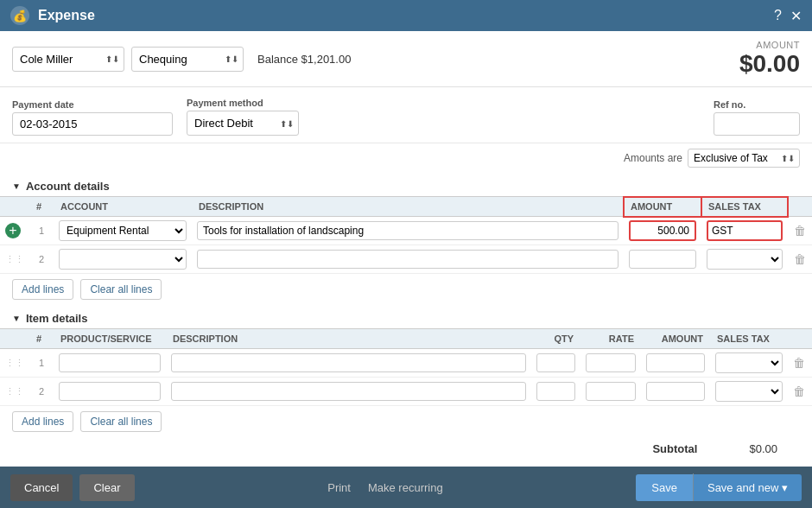 The image size is (812, 508). Describe the element at coordinates (92, 124) in the screenshot. I see `payment-date-input` at that location.